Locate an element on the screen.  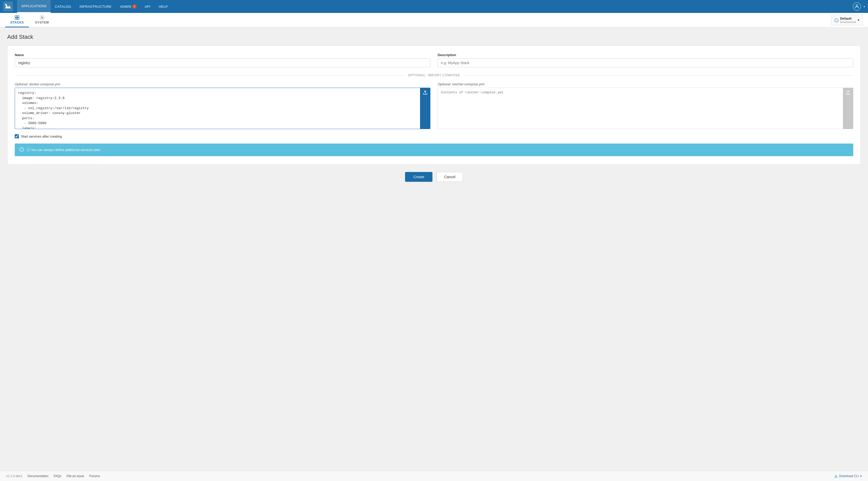
docker-compose-upload-button is located at coordinates (425, 109).